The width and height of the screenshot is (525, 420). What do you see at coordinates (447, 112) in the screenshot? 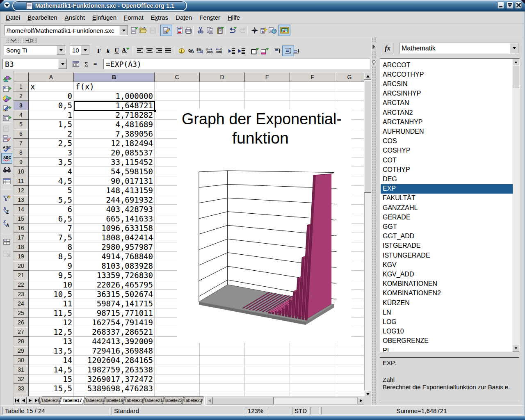
I see `function-item-arctan2: ARCTAN2` at bounding box center [447, 112].